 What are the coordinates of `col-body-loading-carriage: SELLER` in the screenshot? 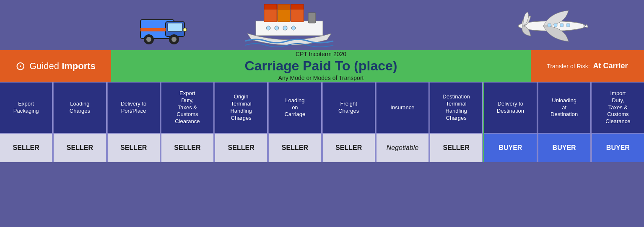 It's located at (295, 147).